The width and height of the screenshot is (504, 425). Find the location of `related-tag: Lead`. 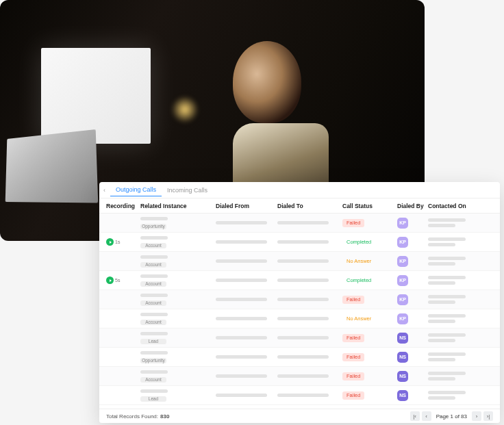

related-tag: Lead is located at coordinates (153, 399).